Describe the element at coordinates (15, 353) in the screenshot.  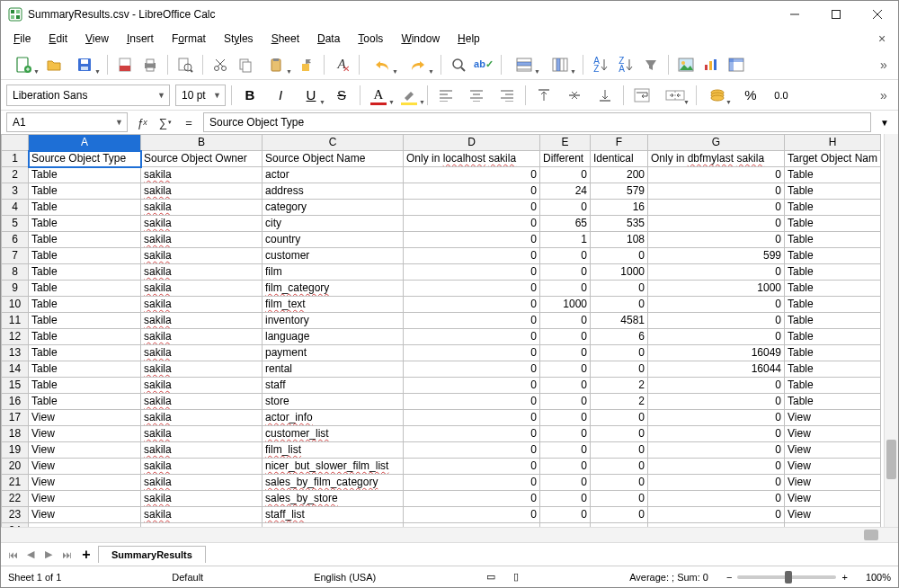
I see `row-header: 13` at that location.